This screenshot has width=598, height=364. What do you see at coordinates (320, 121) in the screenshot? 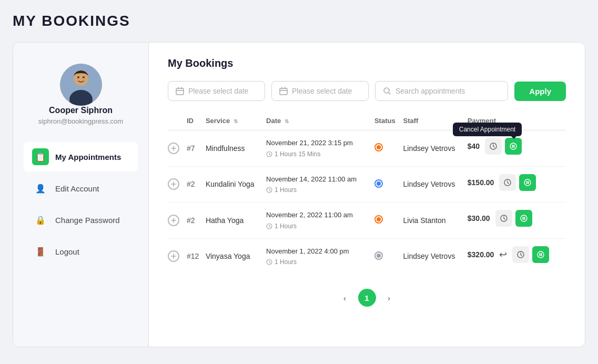
I see `col-date: Date ⇅` at bounding box center [320, 121].